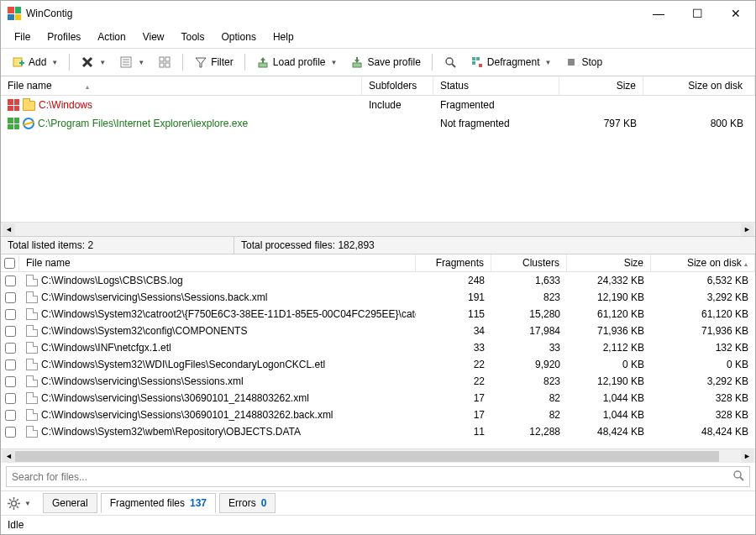  What do you see at coordinates (697, 13) in the screenshot?
I see `maximize-button: ☐` at bounding box center [697, 13].